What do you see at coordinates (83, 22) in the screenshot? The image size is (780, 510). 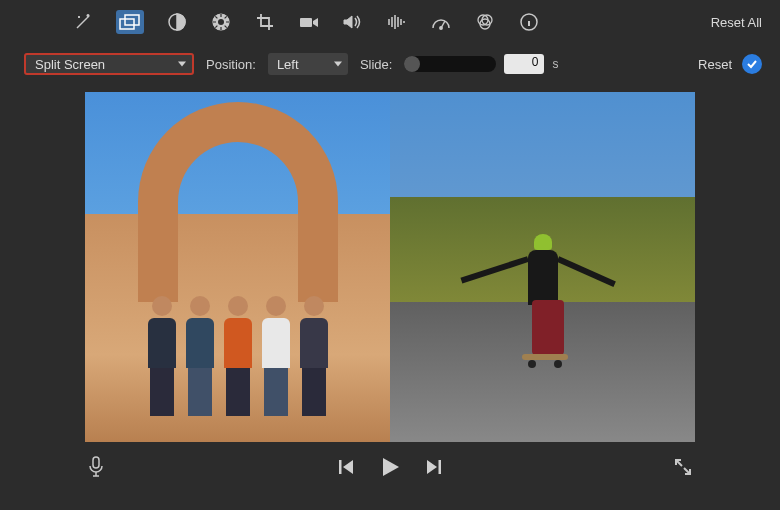 I see `magic-wand-icon` at bounding box center [83, 22].